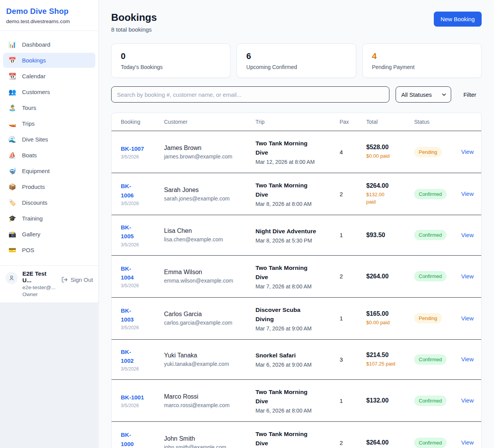 The width and height of the screenshot is (494, 448). What do you see at coordinates (296, 61) in the screenshot?
I see `stat-card-upcoming-confirmed: 6 Upcoming Confirmed` at bounding box center [296, 61].